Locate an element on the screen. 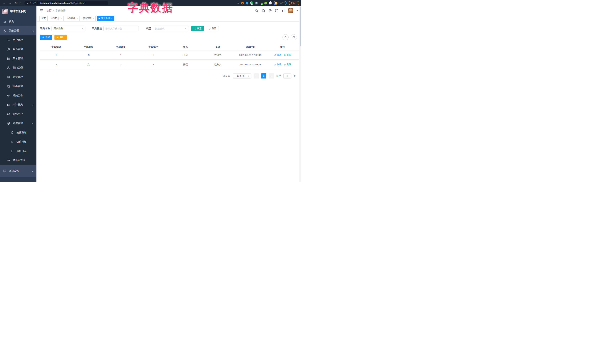 The image size is (602, 364). sidebar-item-首页: 首页 is located at coordinates (18, 21).